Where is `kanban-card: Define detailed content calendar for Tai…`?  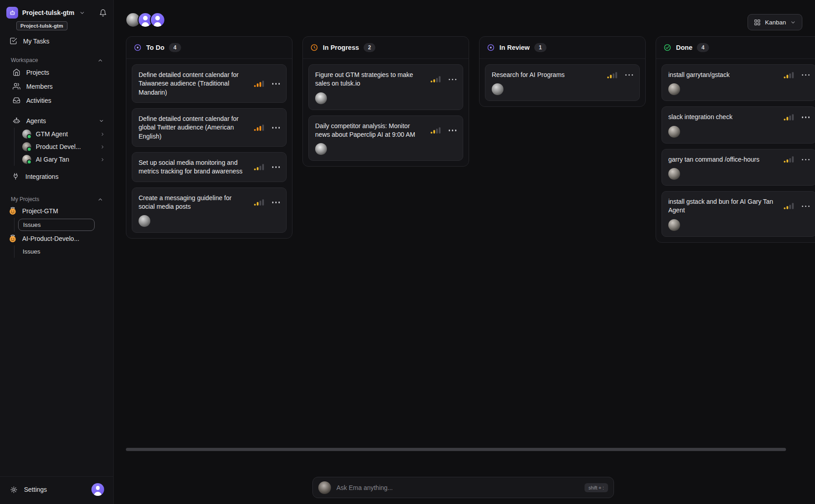 kanban-card: Define detailed content calendar for Tai… is located at coordinates (209, 83).